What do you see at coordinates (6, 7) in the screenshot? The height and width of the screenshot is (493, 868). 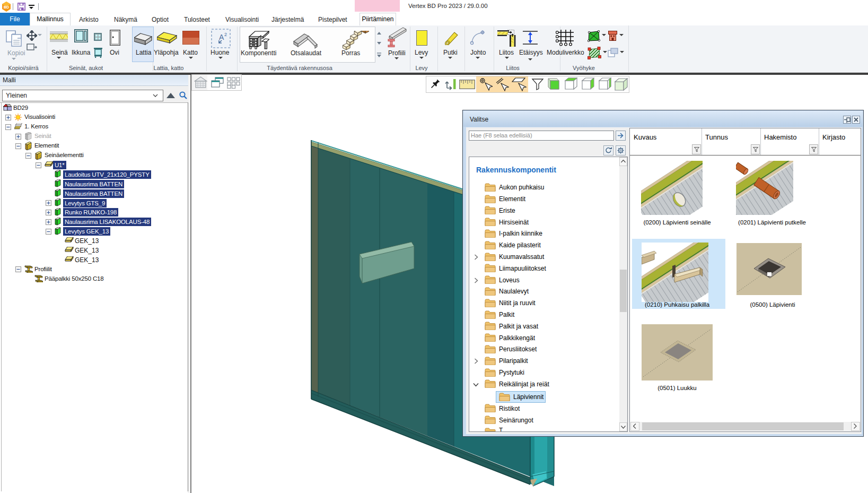 I see `svg-text: BD` at bounding box center [6, 7].